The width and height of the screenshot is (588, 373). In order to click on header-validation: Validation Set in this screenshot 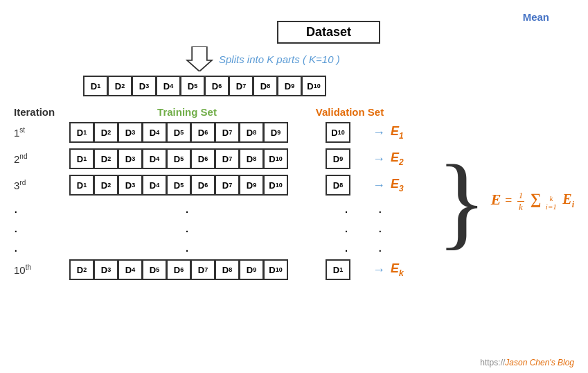, I will do `click(350, 112)`.